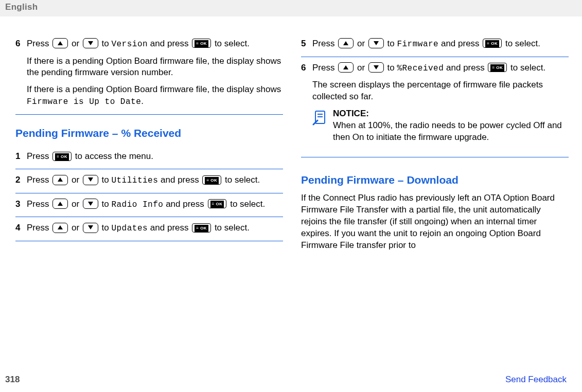  What do you see at coordinates (155, 205) in the screenshot?
I see `step-body: Press or to Radio Info and press ≡ OK to…` at bounding box center [155, 205].